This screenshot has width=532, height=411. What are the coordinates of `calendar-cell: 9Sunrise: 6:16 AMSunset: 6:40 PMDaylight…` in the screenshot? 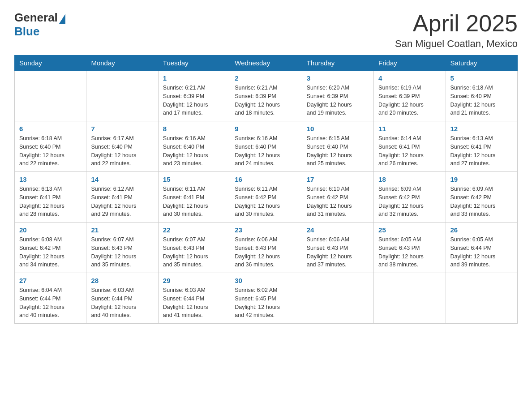 It's located at (266, 147).